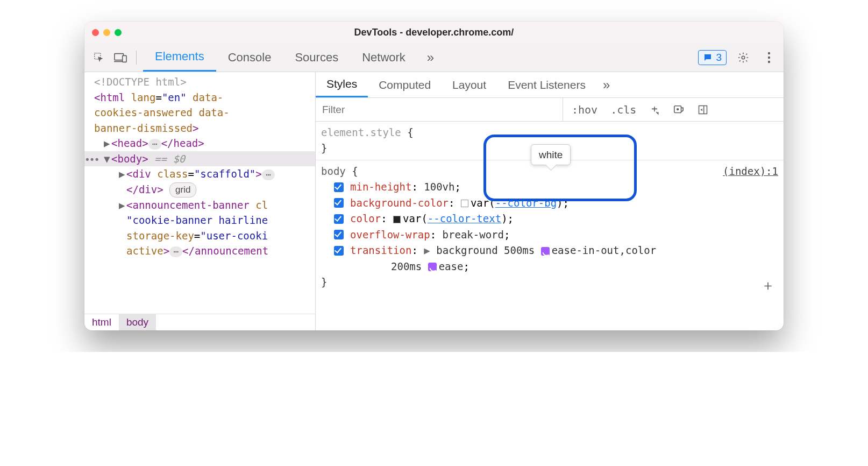 The image size is (868, 466). I want to click on collapse-caret-icon: ▼, so click(108, 159).